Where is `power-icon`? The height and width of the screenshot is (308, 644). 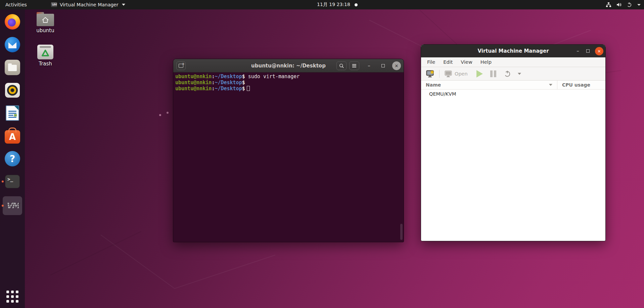 power-icon is located at coordinates (629, 5).